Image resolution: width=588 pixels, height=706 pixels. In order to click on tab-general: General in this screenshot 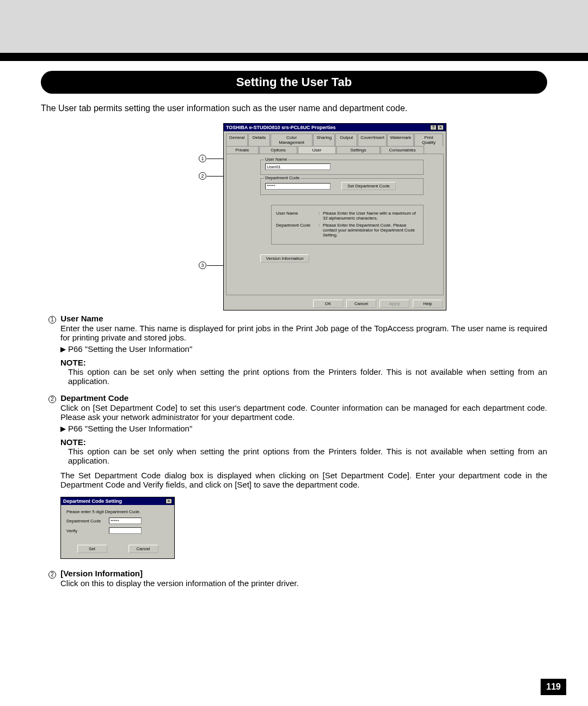, I will do `click(237, 139)`.